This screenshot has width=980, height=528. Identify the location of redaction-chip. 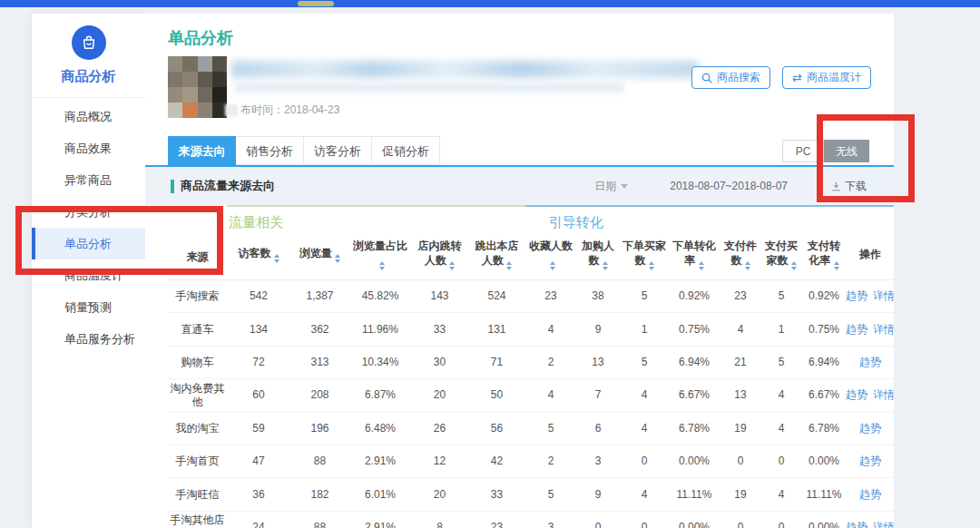
(231, 111).